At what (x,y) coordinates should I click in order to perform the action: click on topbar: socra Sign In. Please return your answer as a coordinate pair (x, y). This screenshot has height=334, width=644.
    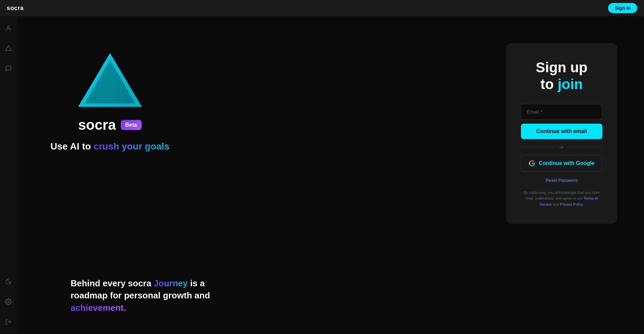
    Looking at the image, I should click on (322, 8).